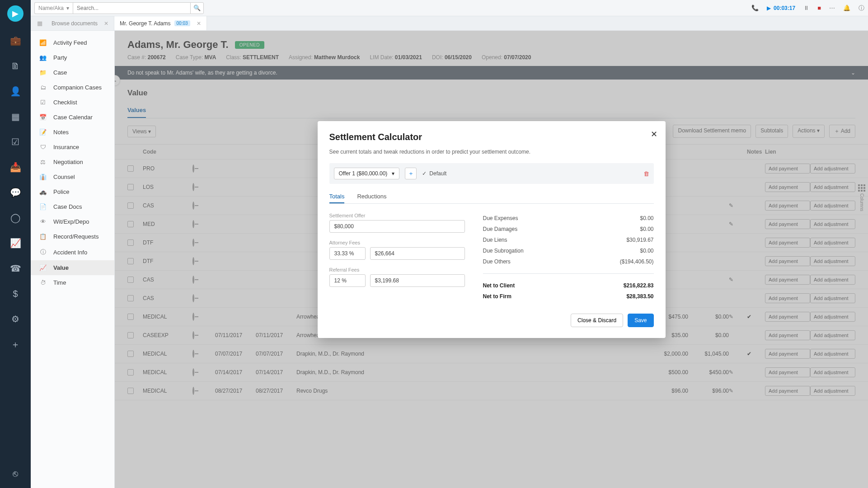  Describe the element at coordinates (819, 8) in the screenshot. I see `stop-icon: ■` at that location.